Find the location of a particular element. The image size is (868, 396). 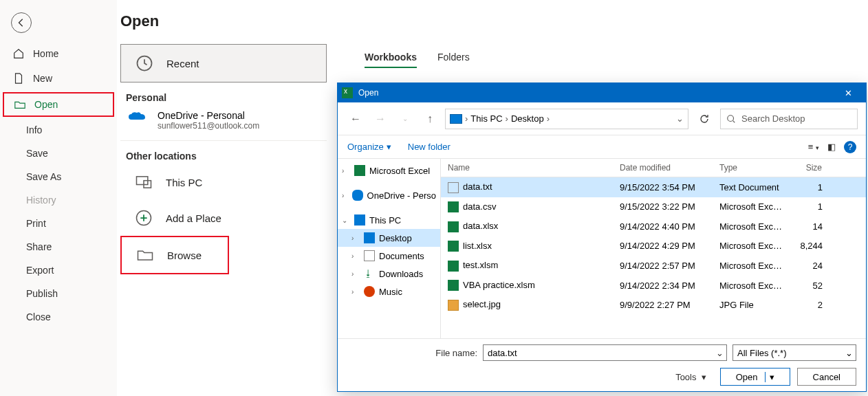

nav-home: Home is located at coordinates (58, 54).